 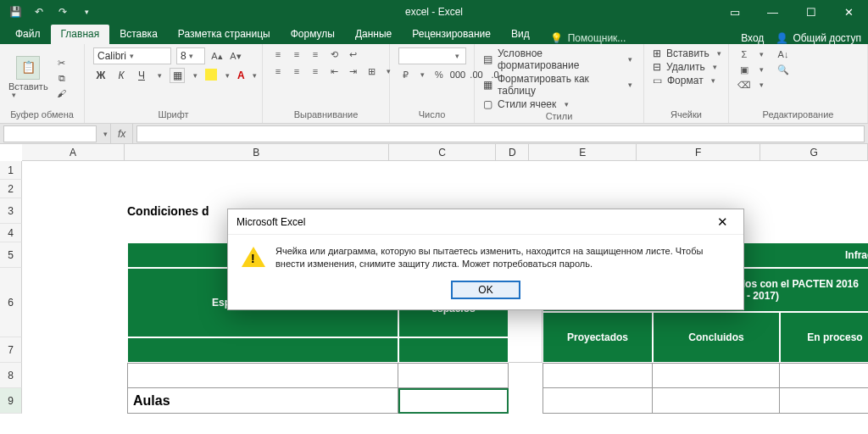 I want to click on close-icon: ✕, so click(x=722, y=222).